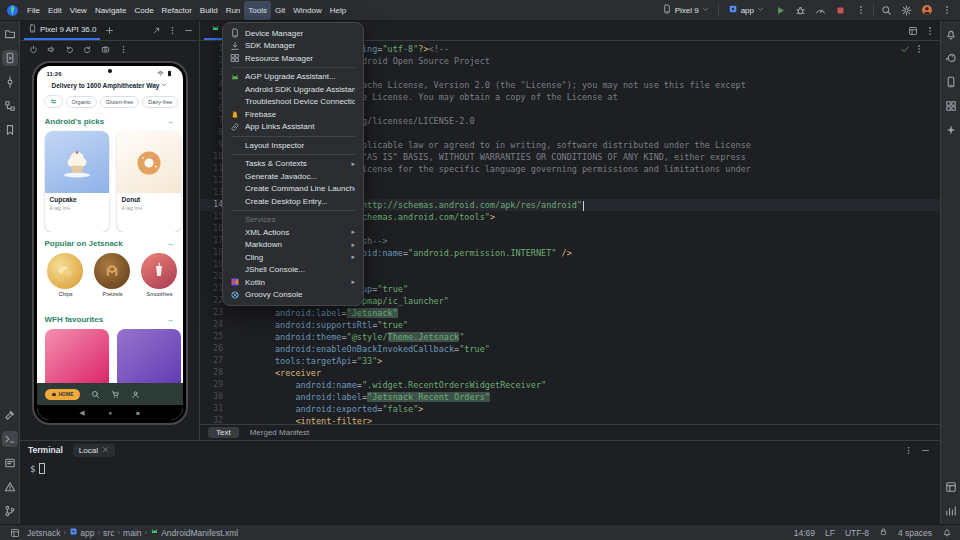 The height and width of the screenshot is (540, 960). I want to click on code-line-24: 24 android:supportsRtl="true", so click(570, 325).